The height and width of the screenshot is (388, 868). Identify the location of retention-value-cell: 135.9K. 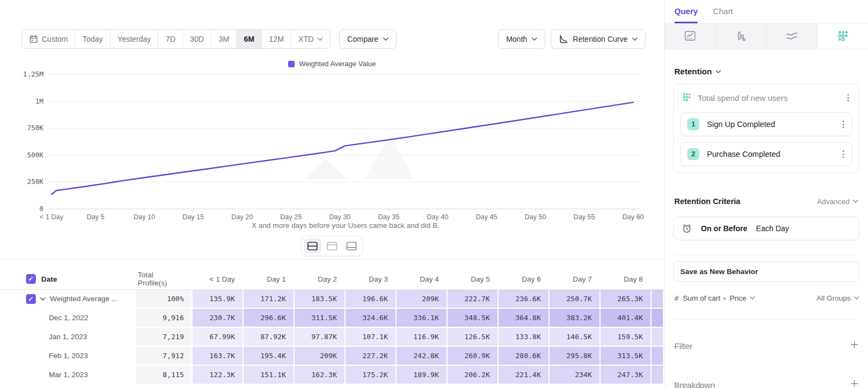
(218, 300).